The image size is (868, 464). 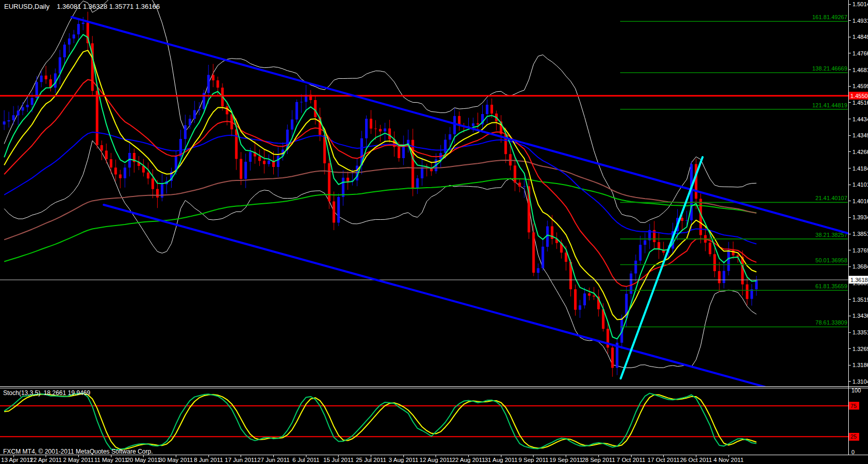 What do you see at coordinates (860, 86) in the screenshot?
I see `price-tick-label: 1.45990` at bounding box center [860, 86].